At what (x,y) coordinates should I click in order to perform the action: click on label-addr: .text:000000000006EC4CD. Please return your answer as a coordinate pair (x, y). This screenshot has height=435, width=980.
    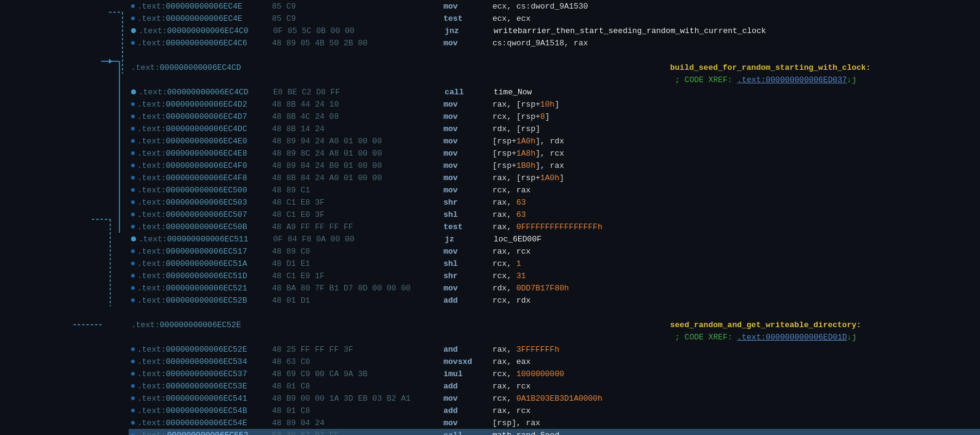
    Looking at the image, I should click on (198, 67).